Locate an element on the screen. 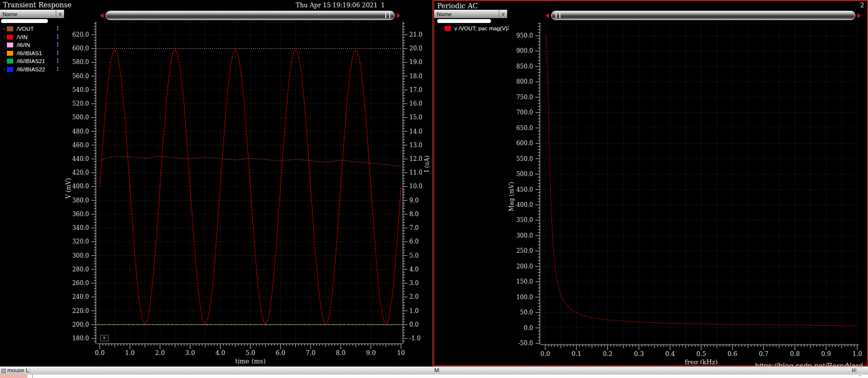  svg-text: 180.0 is located at coordinates (81, 338).